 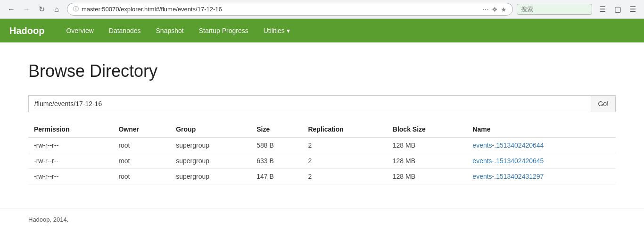 I want to click on pocket-icon: ❖, so click(x=495, y=9).